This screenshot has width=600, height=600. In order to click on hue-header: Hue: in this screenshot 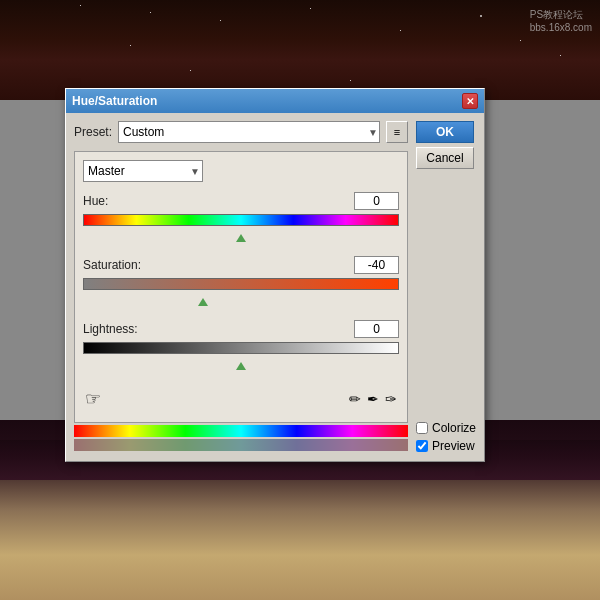, I will do `click(241, 201)`.